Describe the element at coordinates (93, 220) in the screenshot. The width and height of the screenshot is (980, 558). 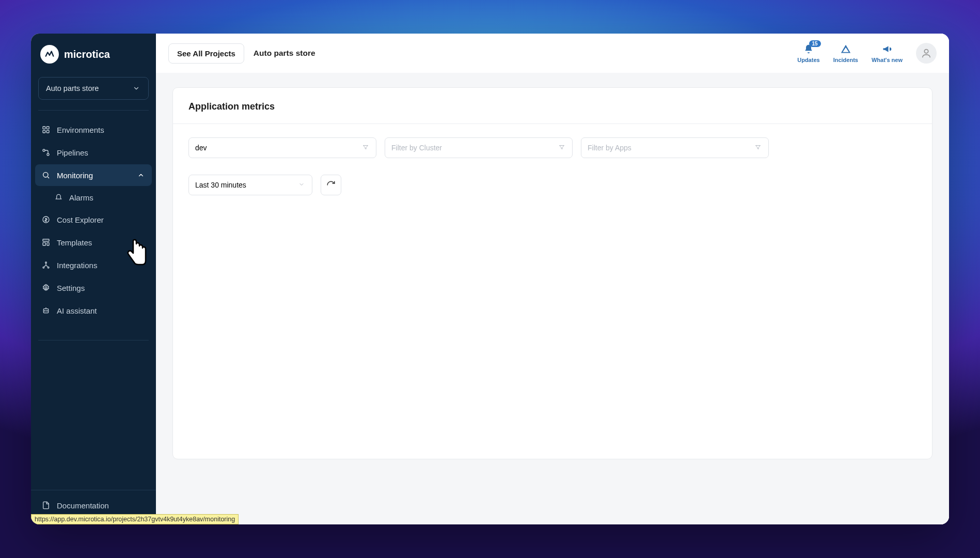
I see `sidebar-item-cost-explorer: Cost Explorer` at that location.